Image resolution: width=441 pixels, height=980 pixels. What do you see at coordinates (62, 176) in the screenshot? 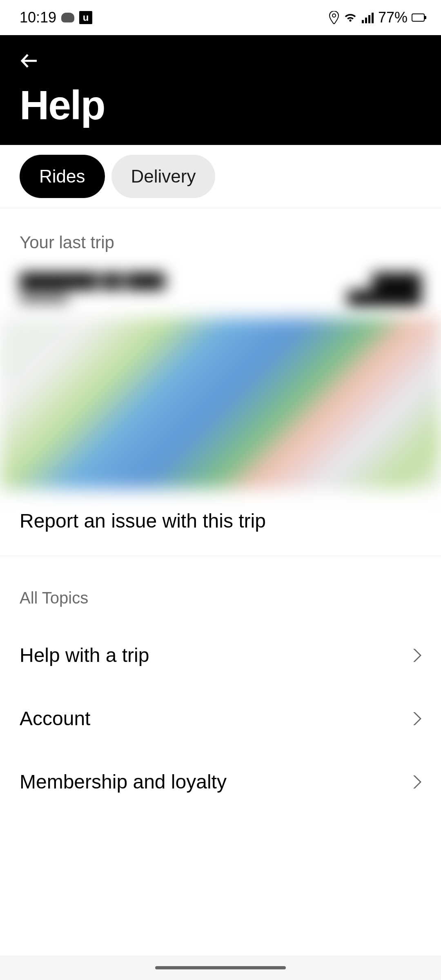
I see `tab-rides: Rides` at bounding box center [62, 176].